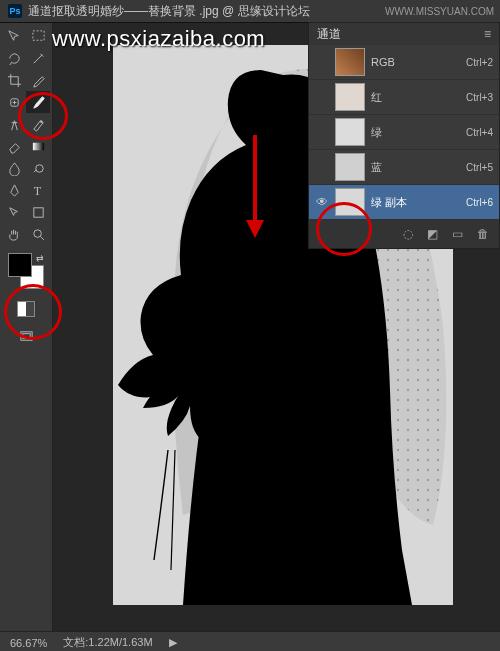 This screenshot has height=651, width=500. What do you see at coordinates (173, 642) in the screenshot?
I see `status-caret-icon: ▶` at bounding box center [173, 642].